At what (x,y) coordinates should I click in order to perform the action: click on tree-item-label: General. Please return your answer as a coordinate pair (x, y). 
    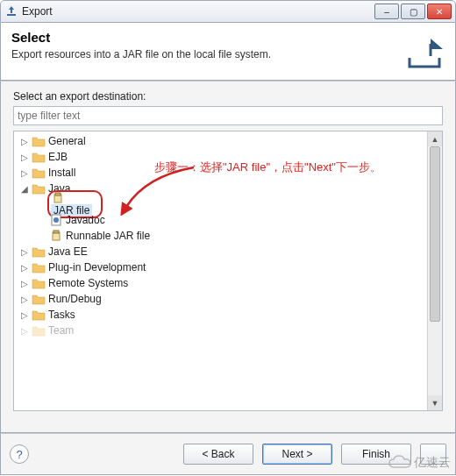
    Looking at the image, I should click on (67, 141).